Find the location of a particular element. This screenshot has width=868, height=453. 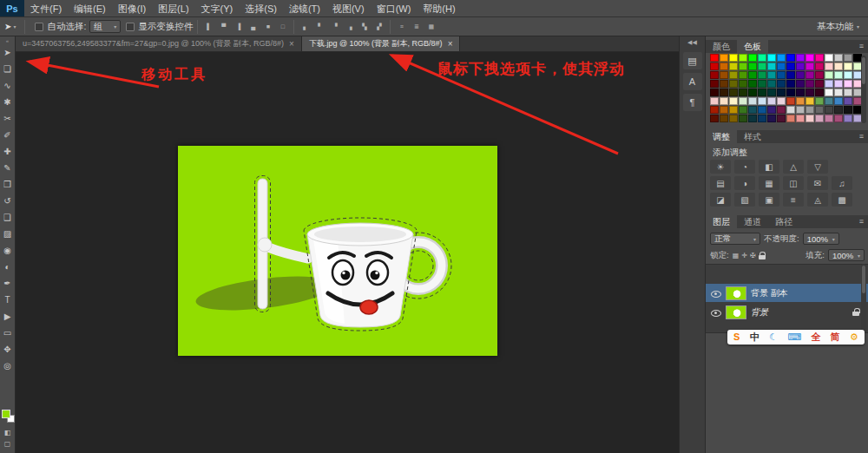

collapse-panels-icon: ◀◀ is located at coordinates (693, 43).